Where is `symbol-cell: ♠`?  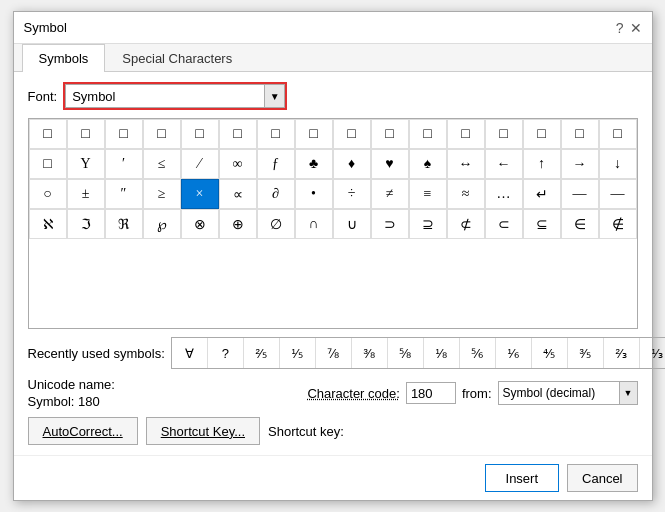
symbol-cell: ♠ is located at coordinates (428, 164).